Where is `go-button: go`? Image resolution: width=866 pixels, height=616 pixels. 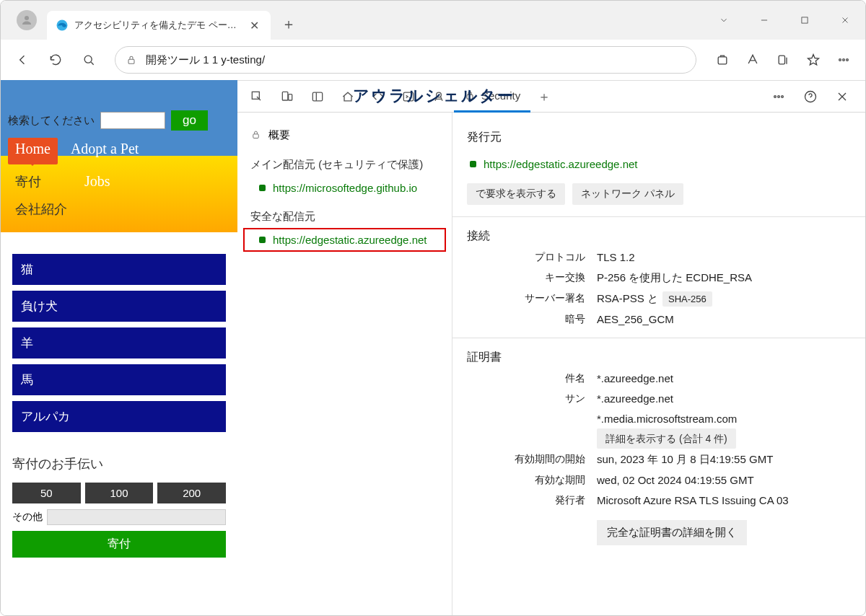 go-button: go is located at coordinates (189, 120).